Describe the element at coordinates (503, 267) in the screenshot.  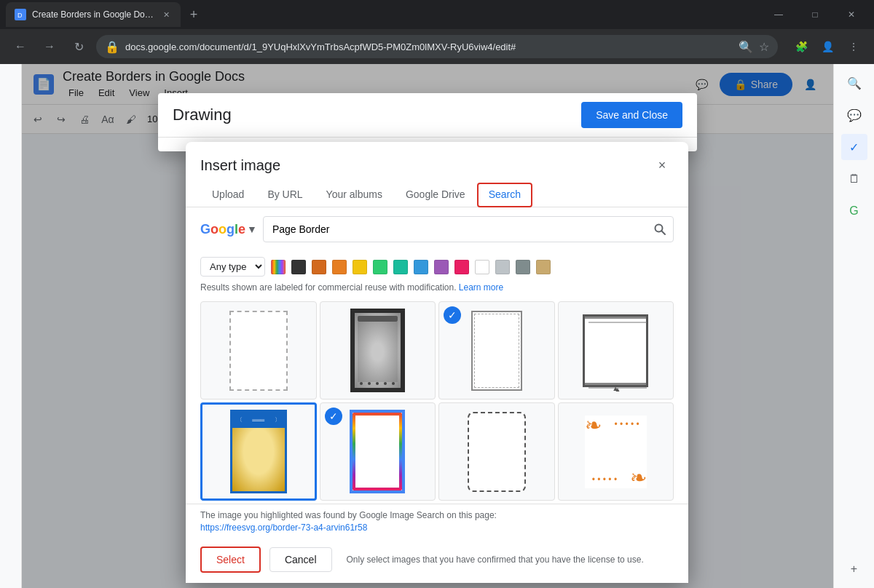
I see `color-swatch-light-gray` at that location.